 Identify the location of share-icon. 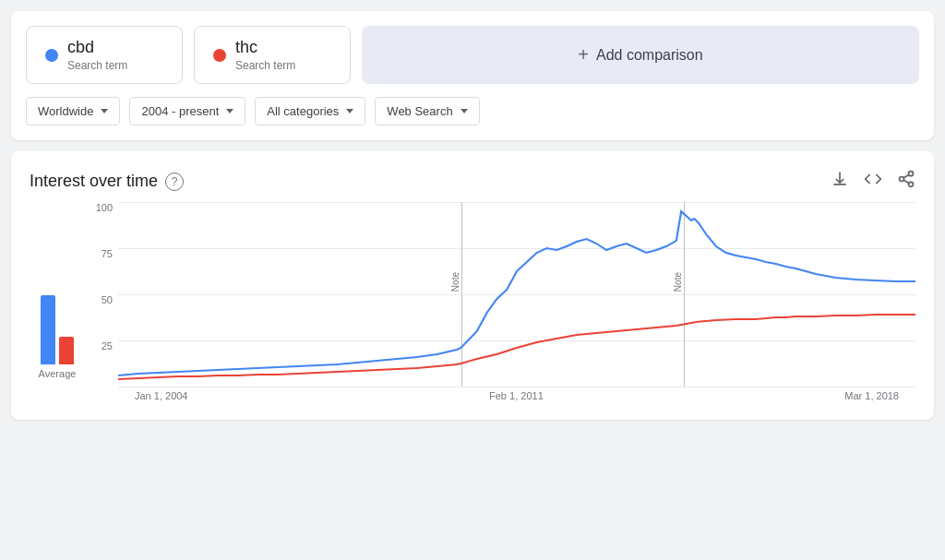
(906, 181).